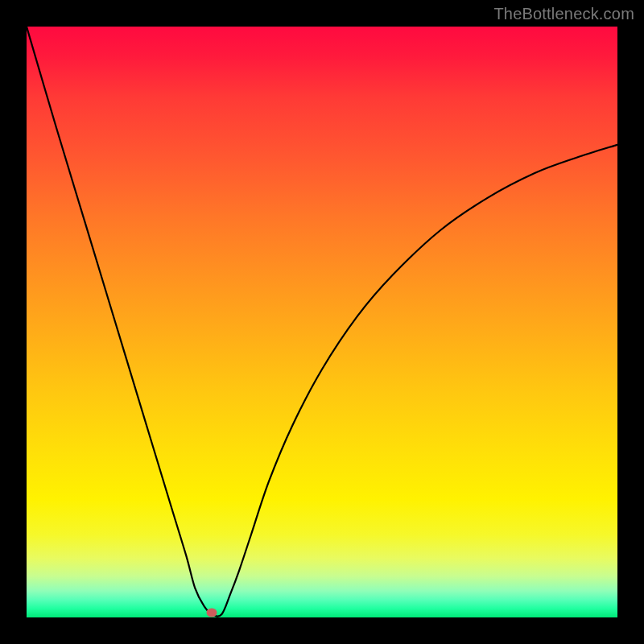 This screenshot has height=644, width=644. What do you see at coordinates (564, 14) in the screenshot?
I see `watermark-text: TheBottleneck.com` at bounding box center [564, 14].